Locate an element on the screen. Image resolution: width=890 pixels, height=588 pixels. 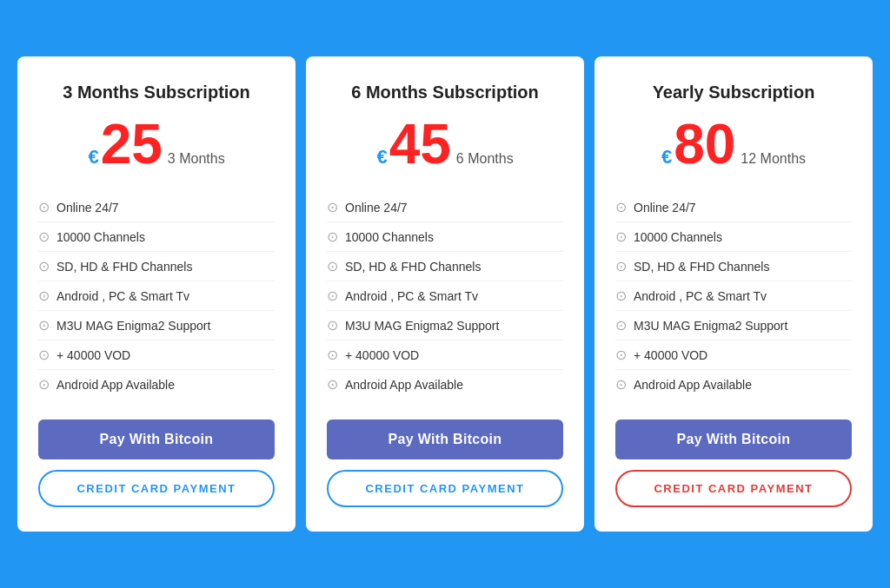
price-period: 12 Months is located at coordinates (774, 159).